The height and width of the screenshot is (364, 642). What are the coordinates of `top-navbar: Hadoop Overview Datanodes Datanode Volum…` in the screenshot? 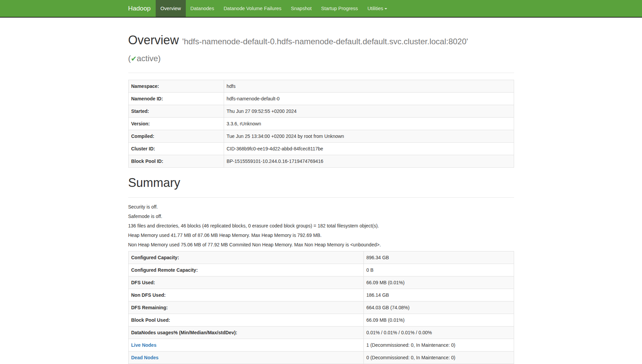 It's located at (321, 9).